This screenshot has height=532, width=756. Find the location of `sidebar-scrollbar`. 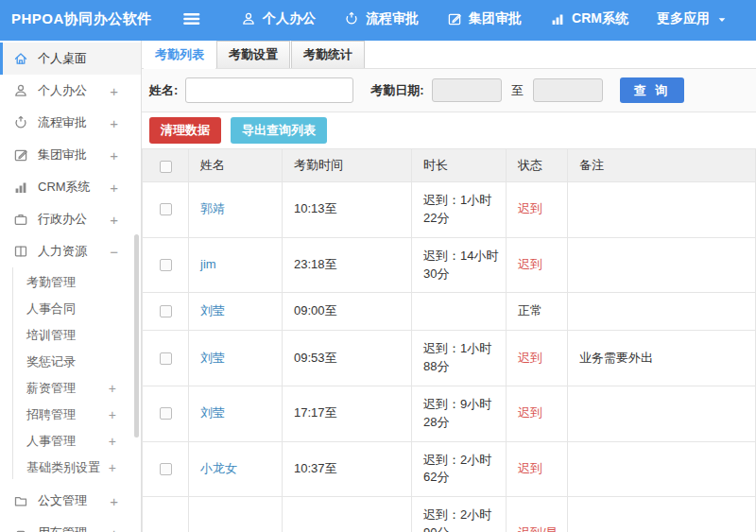

sidebar-scrollbar is located at coordinates (136, 336).